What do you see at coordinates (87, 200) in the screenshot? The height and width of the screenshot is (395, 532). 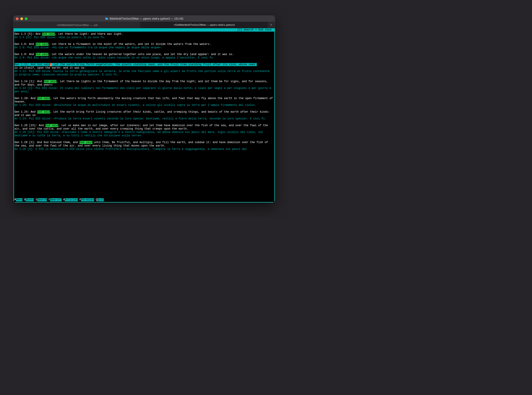 I see `menu-item-parables: Parables` at bounding box center [87, 200].